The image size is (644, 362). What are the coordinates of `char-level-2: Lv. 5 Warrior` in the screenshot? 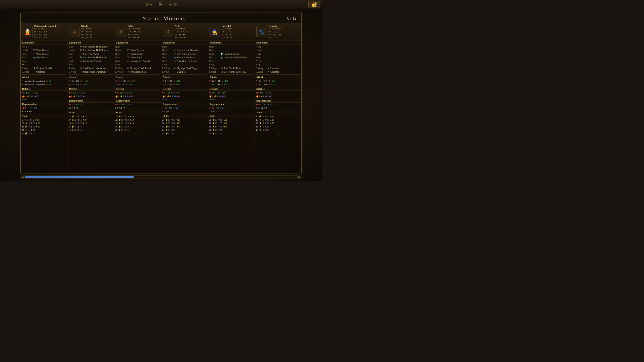 It's located at (97, 29).